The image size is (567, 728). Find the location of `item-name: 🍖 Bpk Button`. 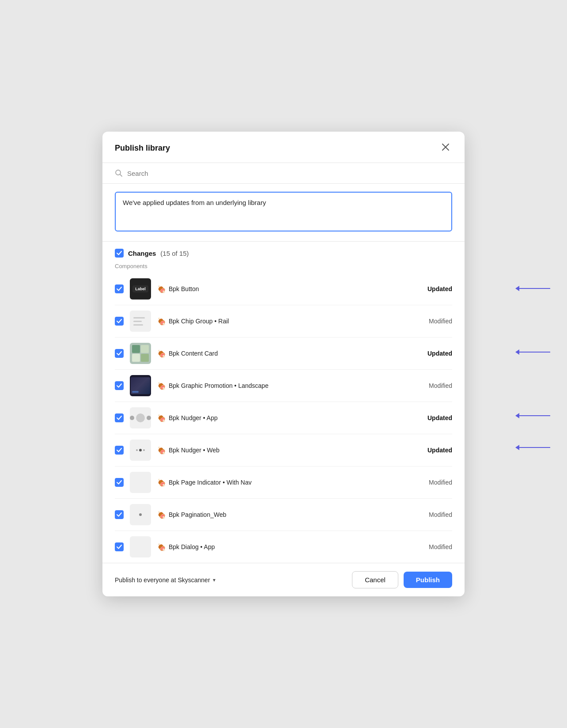

item-name: 🍖 Bpk Button is located at coordinates (284, 289).